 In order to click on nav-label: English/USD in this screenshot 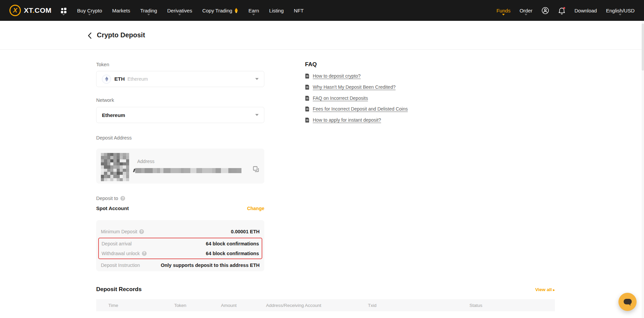, I will do `click(620, 11)`.